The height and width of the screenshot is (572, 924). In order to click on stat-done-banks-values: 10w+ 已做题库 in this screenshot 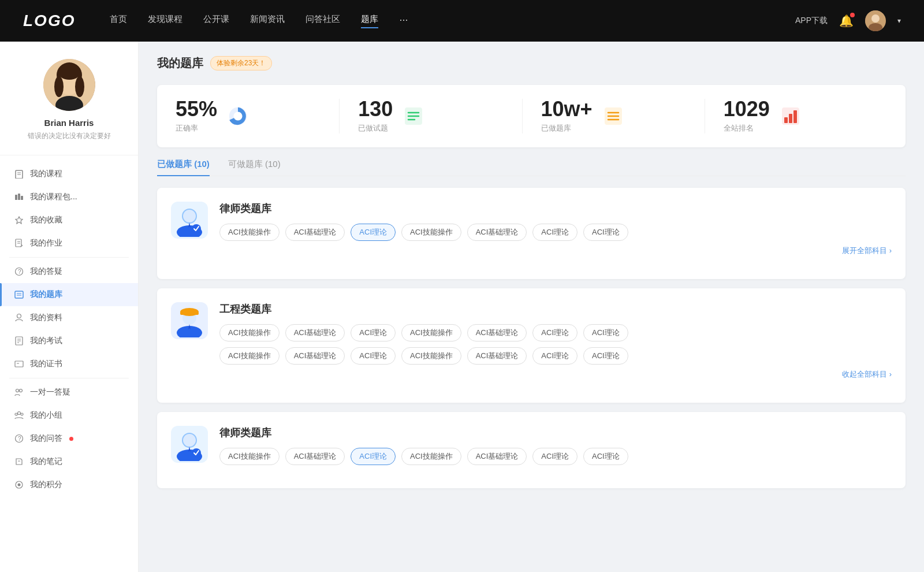, I will do `click(567, 116)`.